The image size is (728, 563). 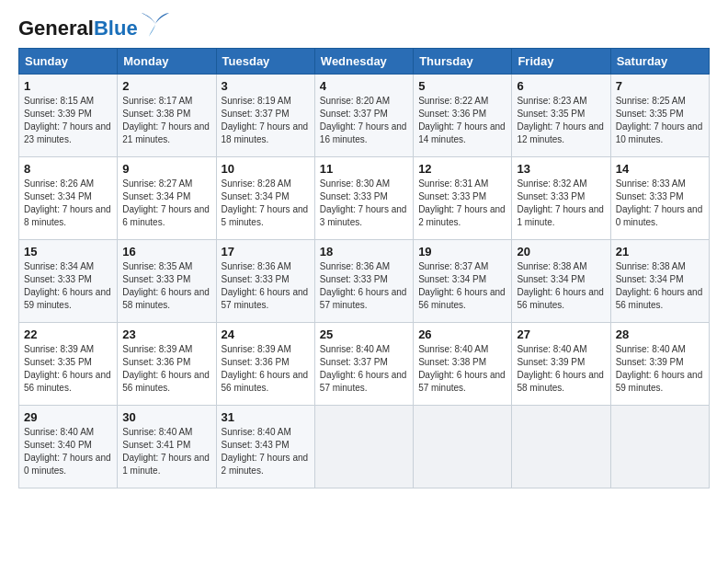 What do you see at coordinates (364, 282) in the screenshot?
I see `calendar-cell: 18Sunrise: 8:36 AMSunset: 3:33 PMDayligh…` at bounding box center [364, 282].